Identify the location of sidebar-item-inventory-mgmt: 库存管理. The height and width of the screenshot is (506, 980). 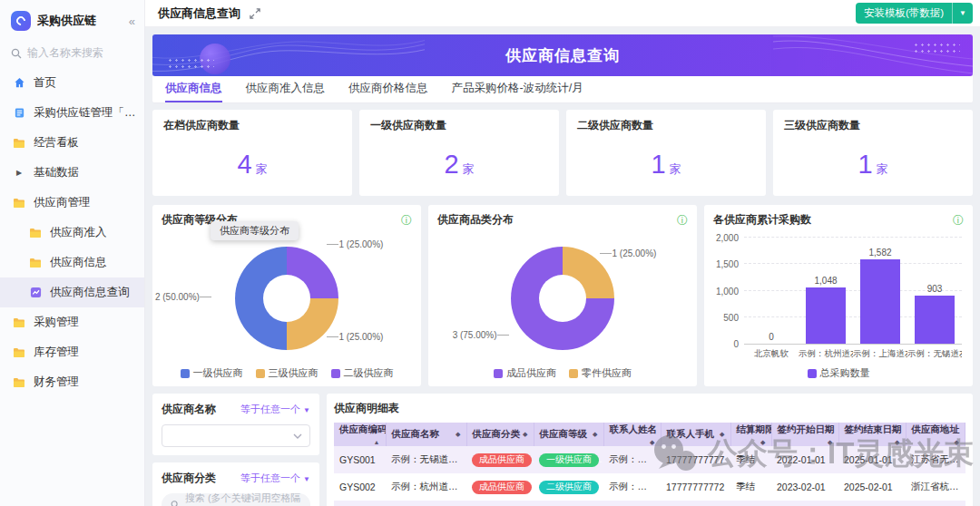
(73, 352).